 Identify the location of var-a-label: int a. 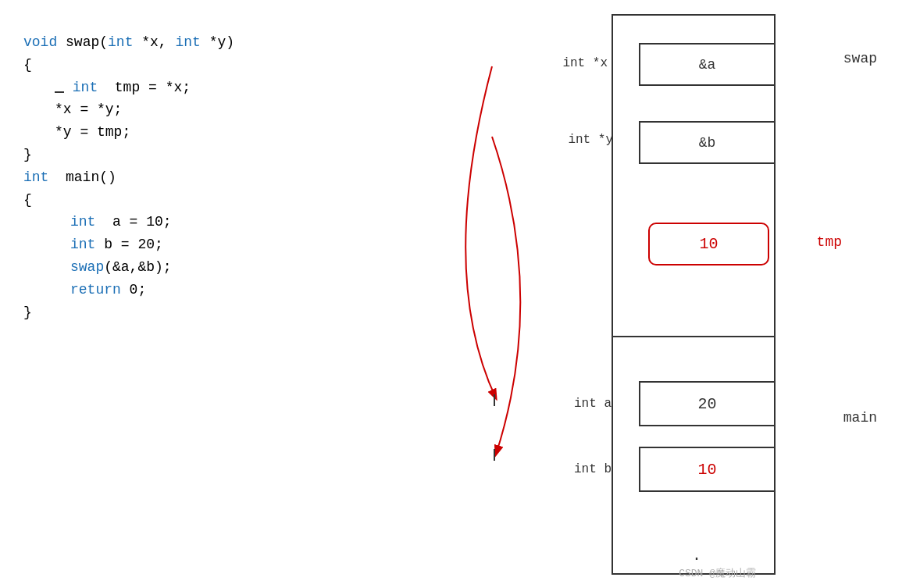
(593, 404).